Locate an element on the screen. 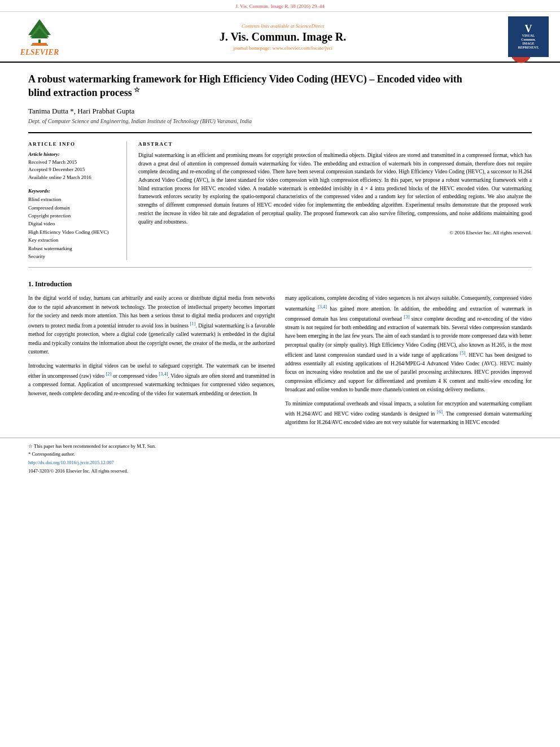 The width and height of the screenshot is (560, 747). svg-text: CrossMark is located at coordinates (522, 60).